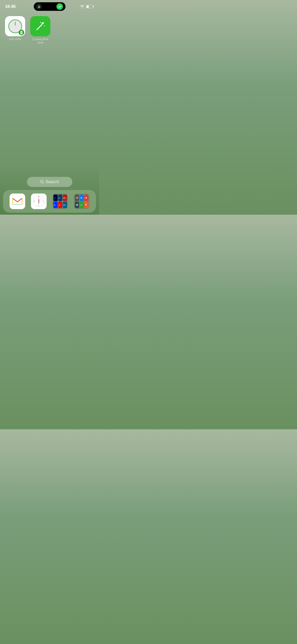  I want to click on vpn-connected-check, so click(60, 7).